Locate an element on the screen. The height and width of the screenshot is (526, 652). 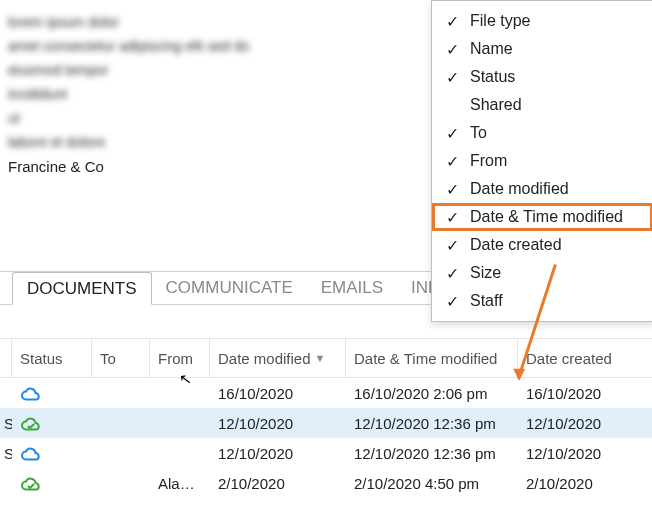
client-list-item: incididunt is located at coordinates (210, 94).